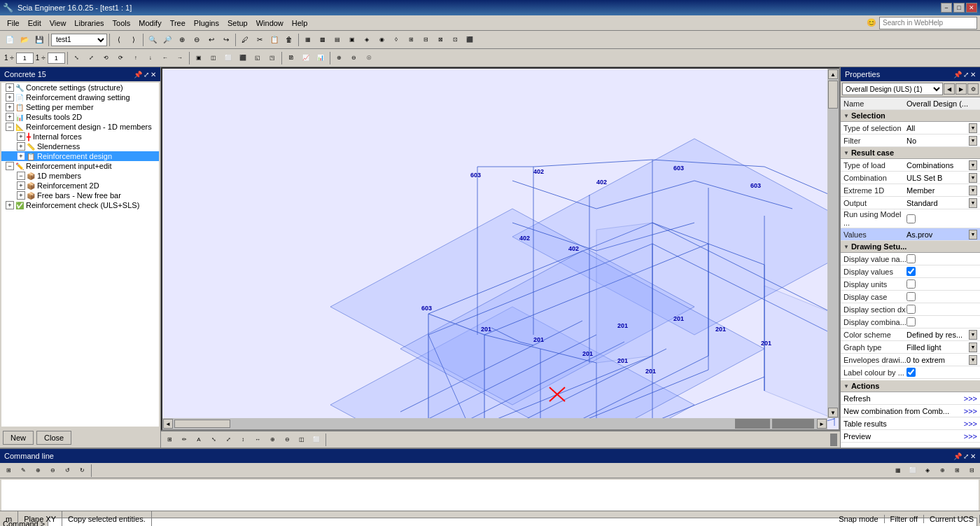 This screenshot has width=980, height=526. What do you see at coordinates (911, 297) in the screenshot?
I see `display-case-checkbox` at bounding box center [911, 297].